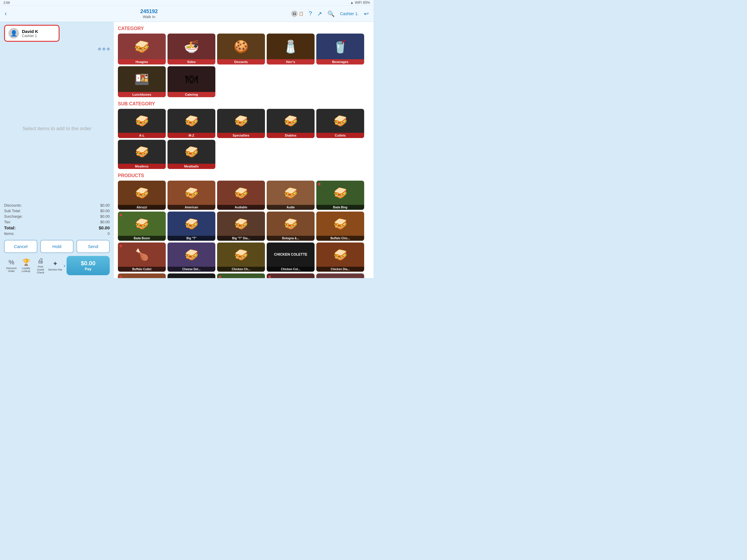 Image resolution: width=747 pixels, height=560 pixels. I want to click on battery-status: 85%, so click(367, 3).